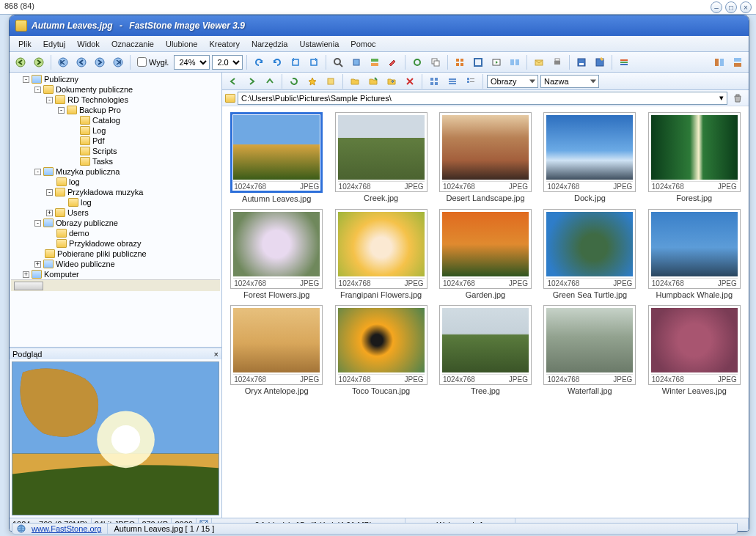  I want to click on tree-node: -RD Technologies, so click(132, 100).